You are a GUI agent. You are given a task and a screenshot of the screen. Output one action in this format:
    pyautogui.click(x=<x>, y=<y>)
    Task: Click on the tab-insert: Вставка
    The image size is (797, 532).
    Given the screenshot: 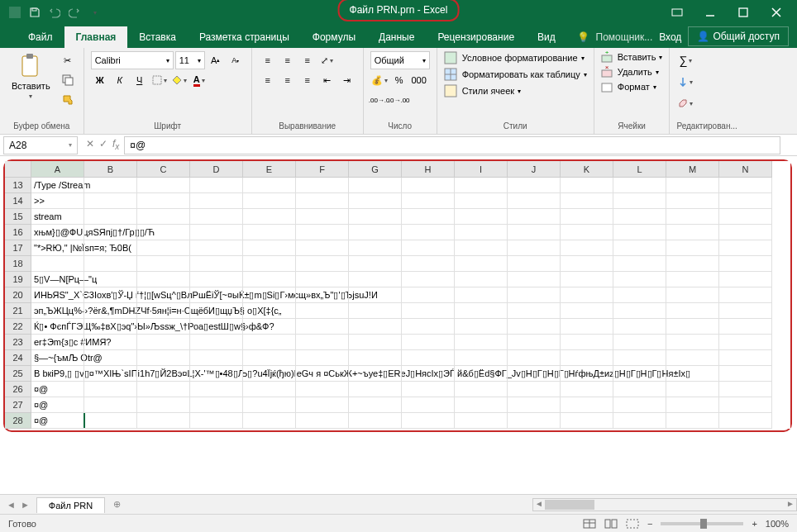 What is the action you would take?
    pyautogui.click(x=157, y=37)
    